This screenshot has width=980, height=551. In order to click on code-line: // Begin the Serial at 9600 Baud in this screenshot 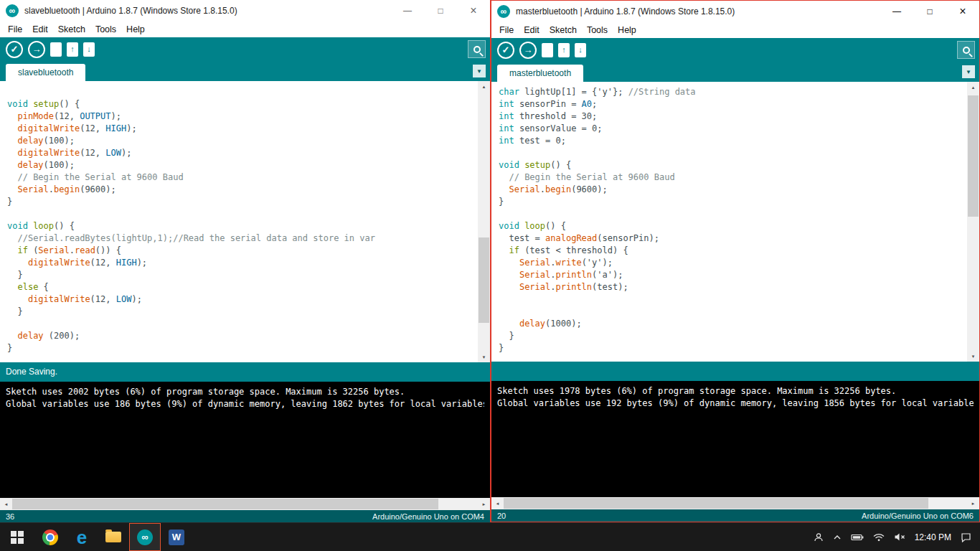, I will do `click(733, 178)`.